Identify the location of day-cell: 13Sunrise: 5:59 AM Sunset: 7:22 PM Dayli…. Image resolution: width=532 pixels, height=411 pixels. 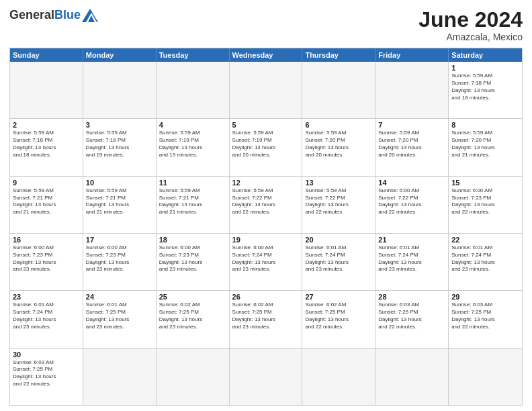
(339, 205).